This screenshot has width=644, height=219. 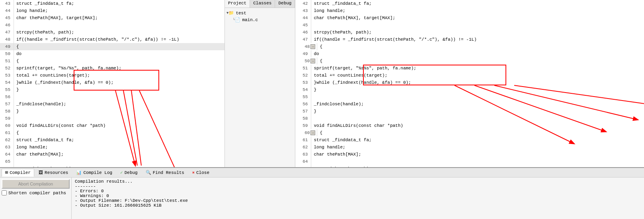 What do you see at coordinates (112, 90) in the screenshot?
I see `left-code-line-55: 55 }` at bounding box center [112, 90].